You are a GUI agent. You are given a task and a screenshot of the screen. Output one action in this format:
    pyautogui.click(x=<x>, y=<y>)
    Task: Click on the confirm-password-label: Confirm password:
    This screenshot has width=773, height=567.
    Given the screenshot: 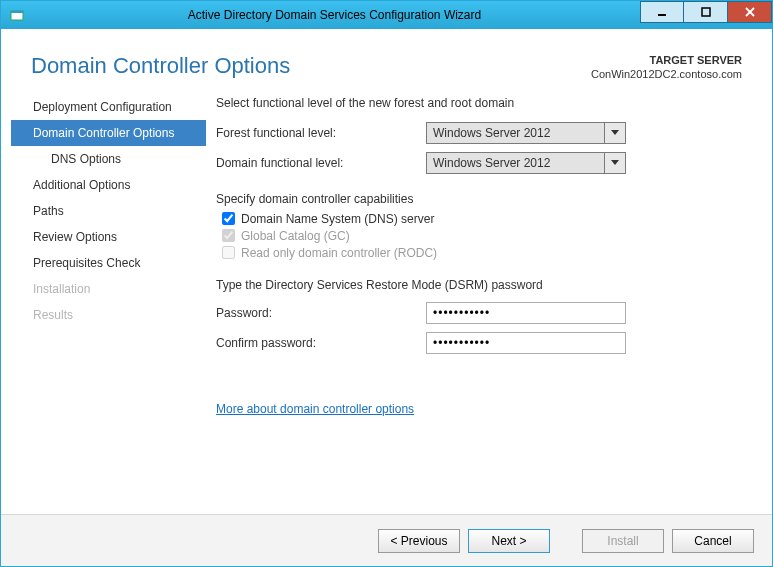 What is the action you would take?
    pyautogui.click(x=321, y=343)
    